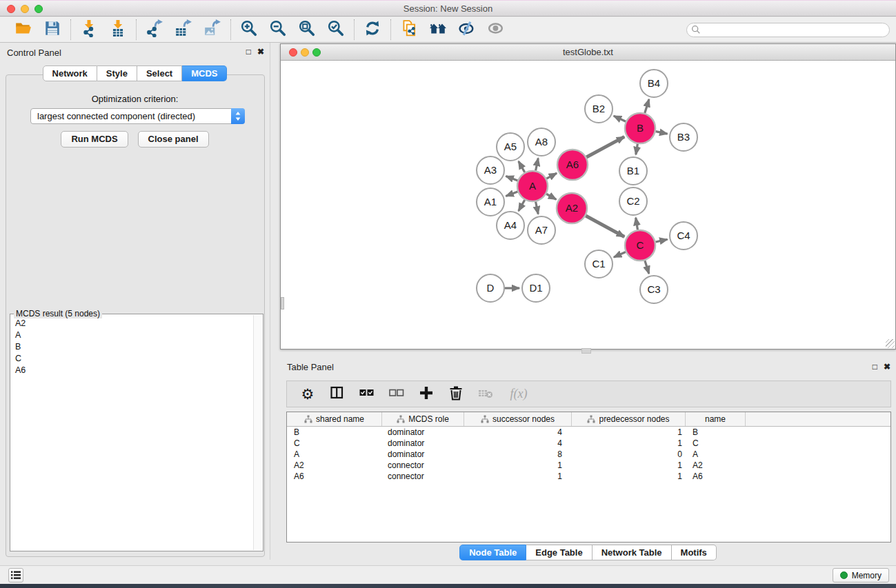 The height and width of the screenshot is (588, 896). Describe the element at coordinates (512, 194) in the screenshot. I see `edge-A-A1` at that location.